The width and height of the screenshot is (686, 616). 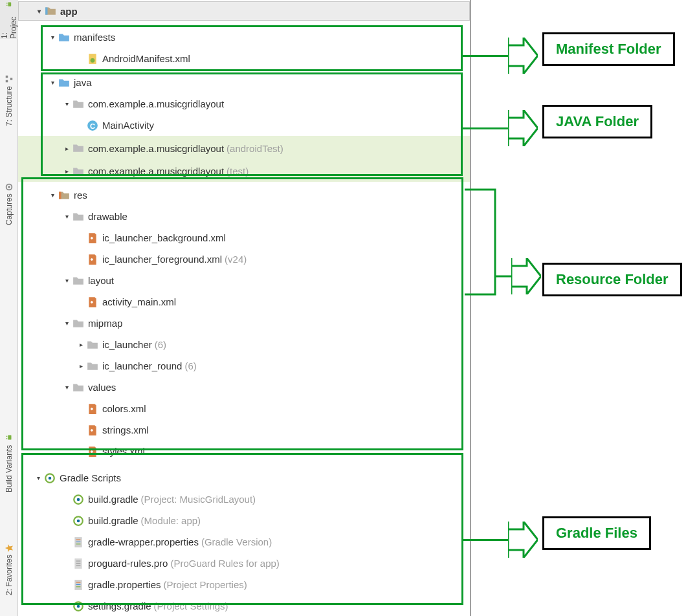 I want to click on capture-icon, so click(x=9, y=187).